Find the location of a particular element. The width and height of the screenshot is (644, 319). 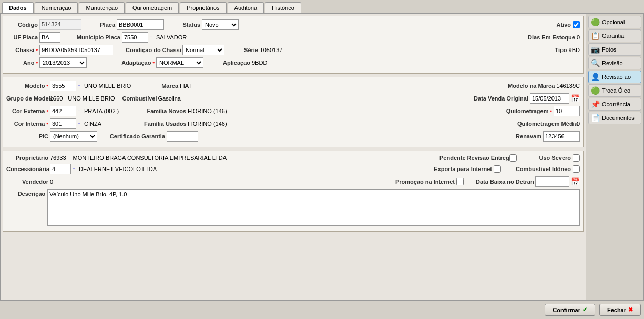

input-certificado-garantia is located at coordinates (182, 136).